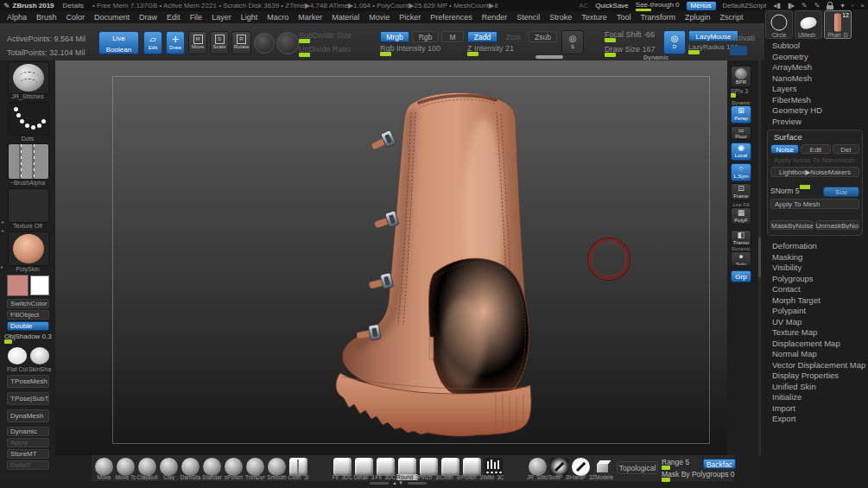 Image resolution: width=868 pixels, height=488 pixels. I want to click on lsym-button: ⁘L.Sym, so click(741, 173).